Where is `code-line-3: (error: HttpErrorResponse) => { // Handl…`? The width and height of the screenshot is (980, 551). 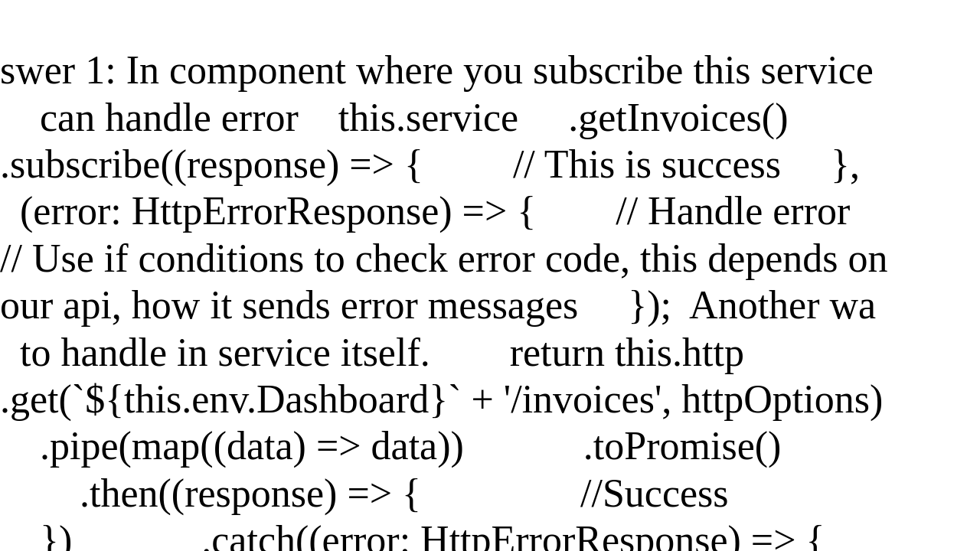
code-line-3: (error: HttpErrorResponse) => { // Handl… is located at coordinates (490, 211).